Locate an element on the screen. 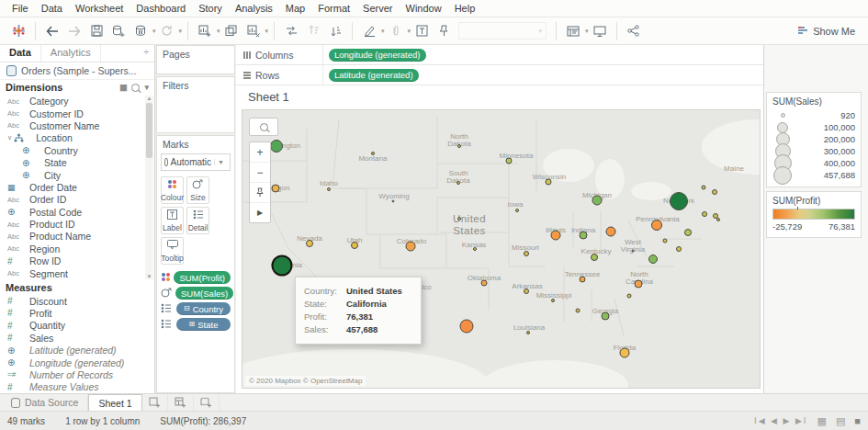  field-state: ⊕State is located at coordinates (77, 162).